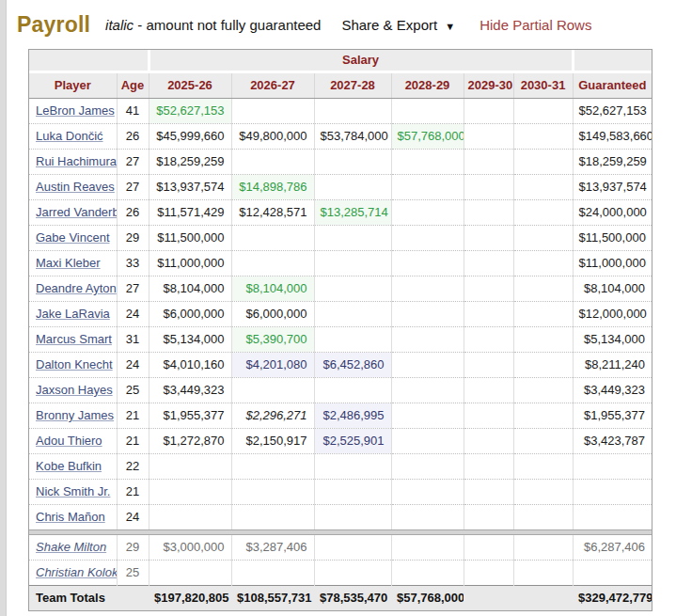  Describe the element at coordinates (612, 365) in the screenshot. I see `guaranteed-cell: $8,211,240` at that location.